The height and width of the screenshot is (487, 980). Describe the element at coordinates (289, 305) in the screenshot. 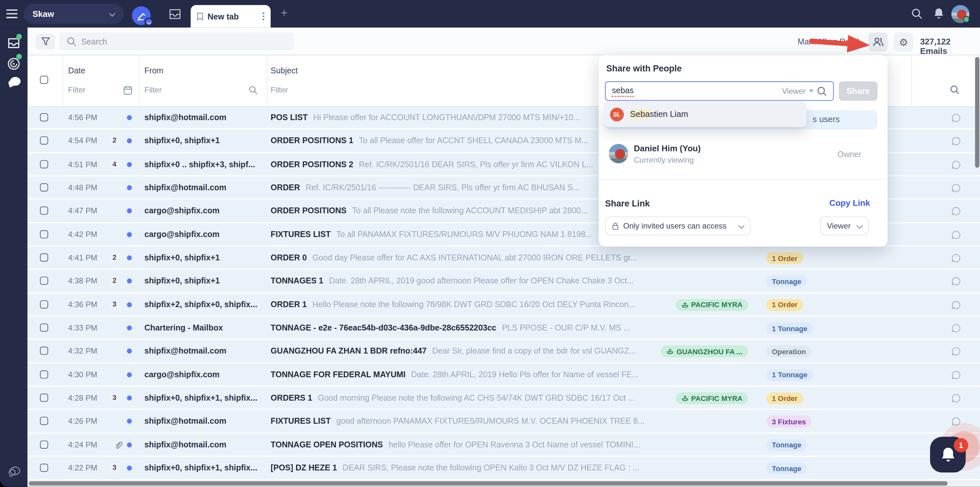

I see `email-subject: ORDER 1` at that location.